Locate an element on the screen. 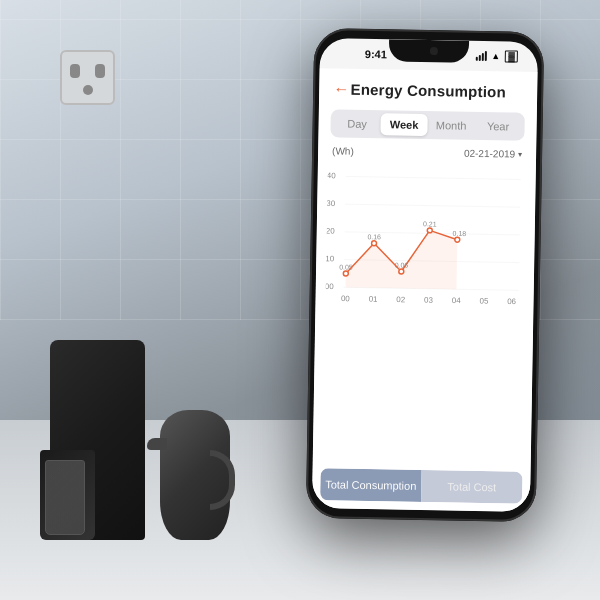 Image resolution: width=600 pixels, height=600 pixels. tab-total-consumption: Total Consumption is located at coordinates (371, 485).